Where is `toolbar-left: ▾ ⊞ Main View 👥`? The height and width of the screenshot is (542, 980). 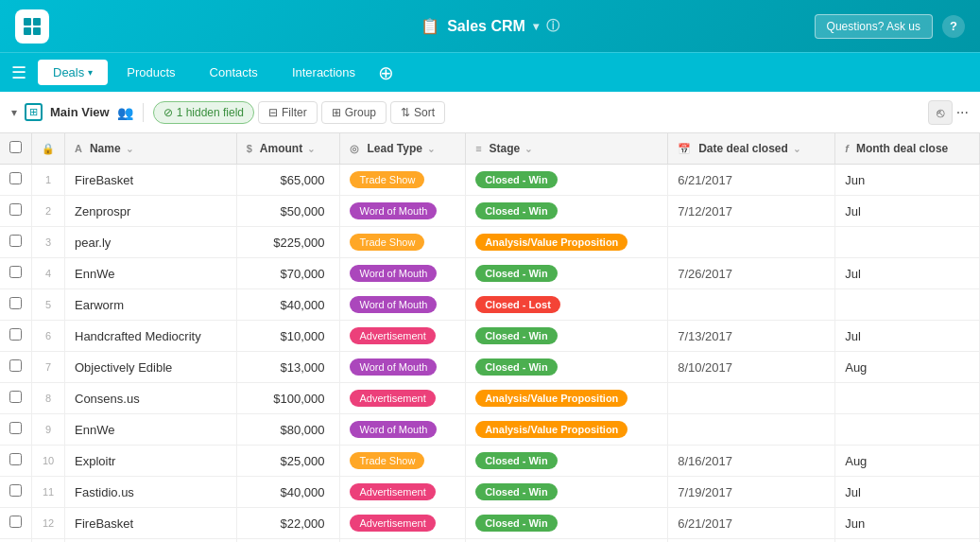 toolbar-left: ▾ ⊞ Main View 👥 is located at coordinates (72, 112).